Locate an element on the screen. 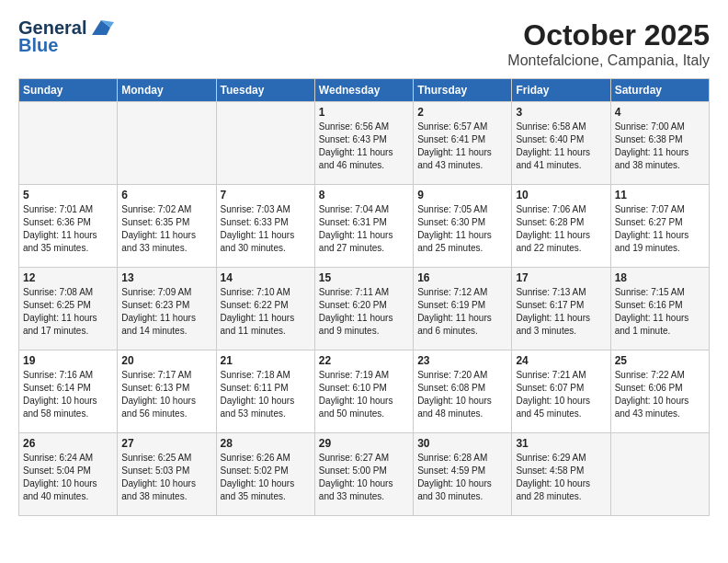 This screenshot has height=563, width=728. day-number: 7 is located at coordinates (266, 195).